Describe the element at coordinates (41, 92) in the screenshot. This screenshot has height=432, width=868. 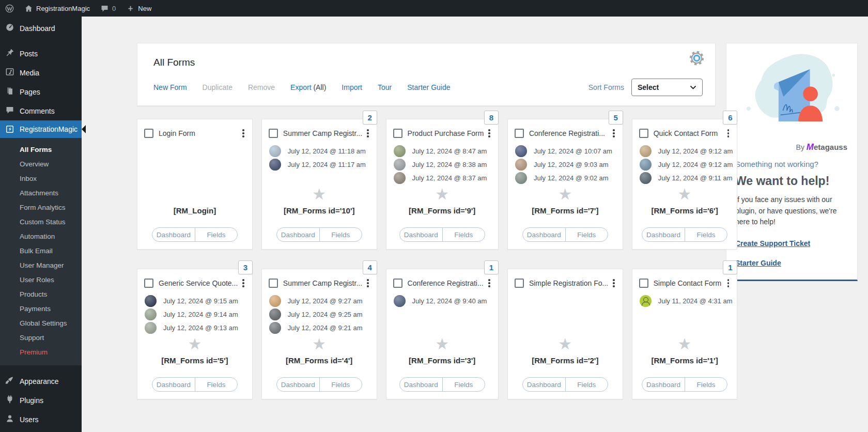
I see `sidebar-item-pages: Pages` at that location.